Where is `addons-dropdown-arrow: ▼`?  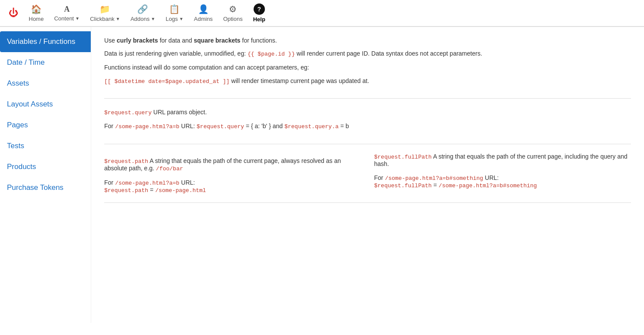 addons-dropdown-arrow: ▼ is located at coordinates (153, 19).